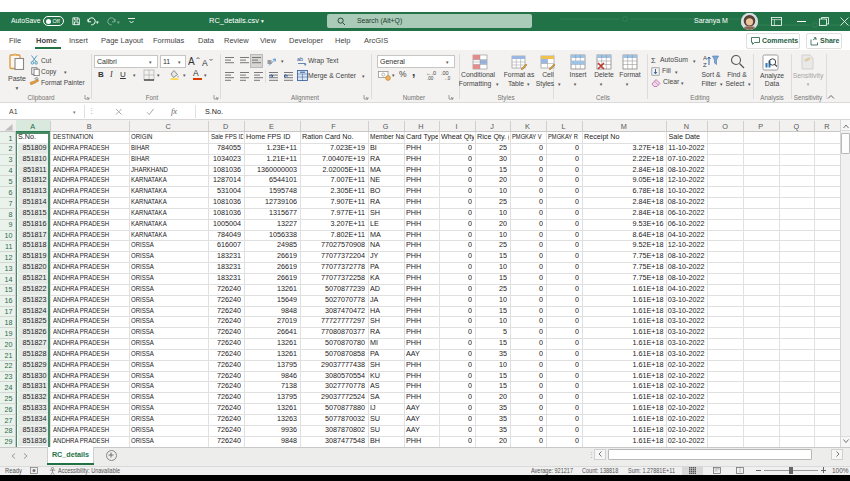 This screenshot has height=481, width=850. Describe the element at coordinates (705, 65) in the screenshot. I see `svg-text: Z` at that location.